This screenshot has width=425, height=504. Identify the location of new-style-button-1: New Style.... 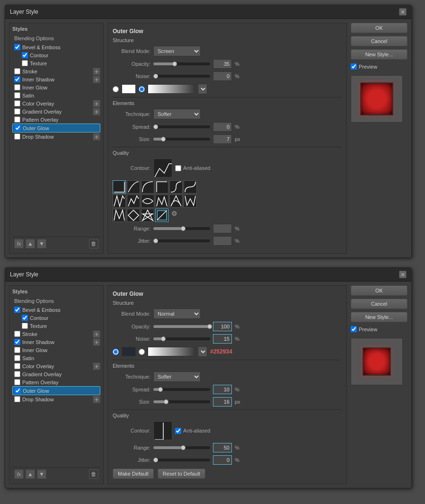
(379, 54).